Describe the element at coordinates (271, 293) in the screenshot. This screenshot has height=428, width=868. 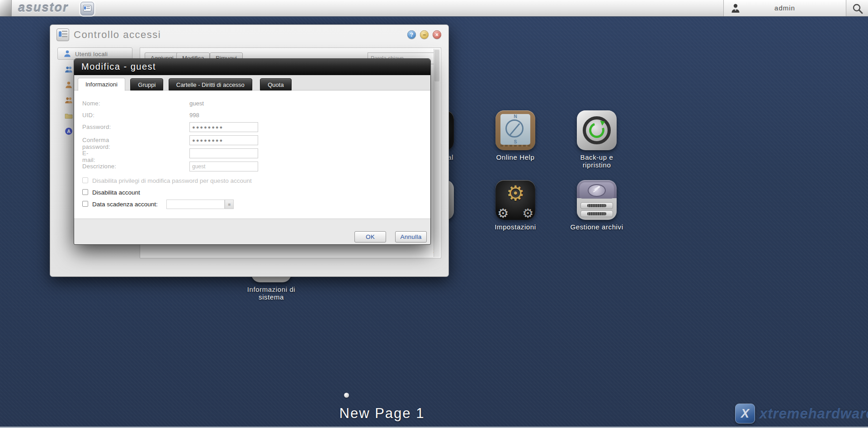
I see `desktop-icon-label: Informazioni di sistema` at that location.